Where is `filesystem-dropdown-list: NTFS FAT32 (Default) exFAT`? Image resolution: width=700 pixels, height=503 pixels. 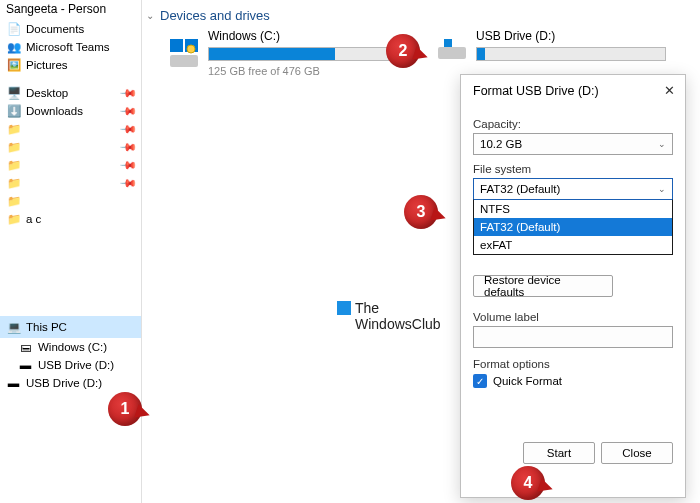 filesystem-dropdown-list: NTFS FAT32 (Default) exFAT is located at coordinates (573, 227).